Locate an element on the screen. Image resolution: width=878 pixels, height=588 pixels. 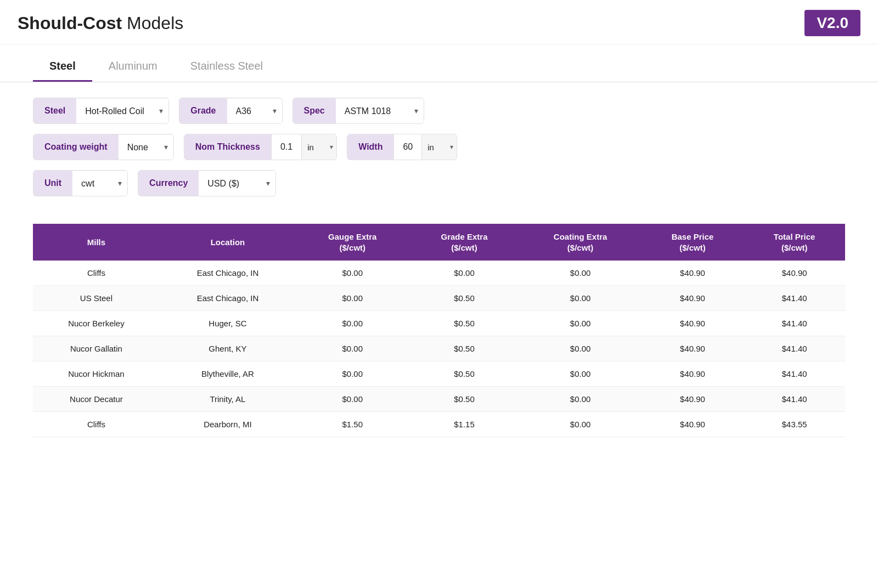
spec-select: ASTM 1018 ASTM 1020 ASTM 1045 is located at coordinates (380, 111).